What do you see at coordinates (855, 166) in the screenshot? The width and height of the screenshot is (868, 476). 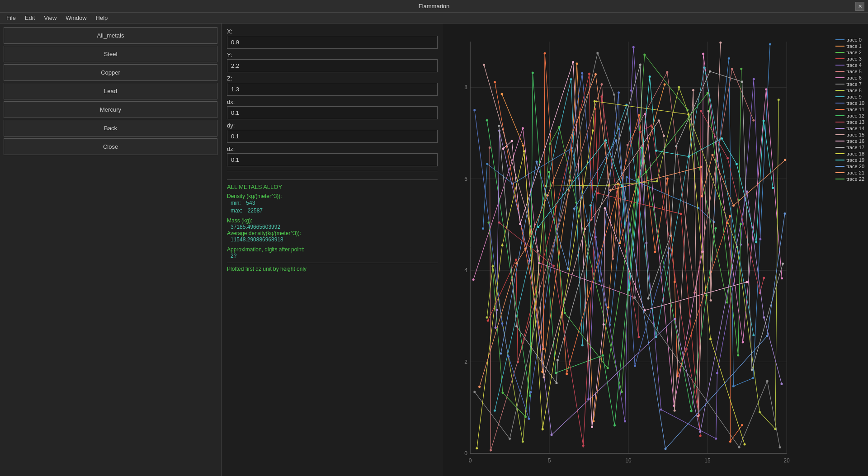 I see `legend-label-20: trace 20` at bounding box center [855, 166].